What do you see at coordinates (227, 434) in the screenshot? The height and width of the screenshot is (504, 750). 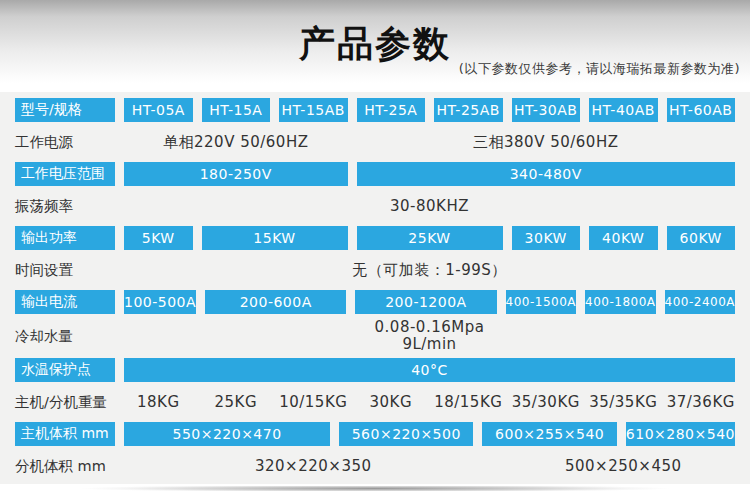 I see `spec-cell: 550×220×470` at bounding box center [227, 434].